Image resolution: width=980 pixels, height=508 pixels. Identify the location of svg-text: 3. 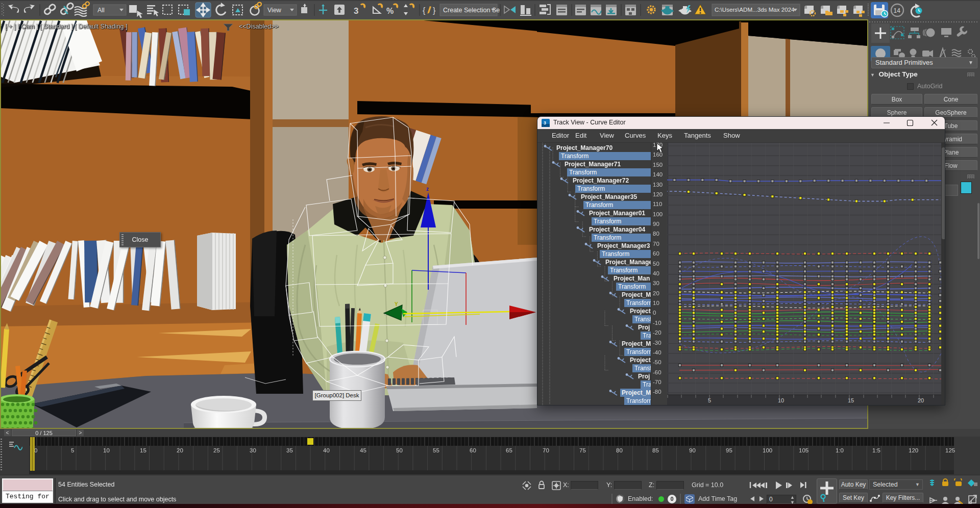
(356, 11).